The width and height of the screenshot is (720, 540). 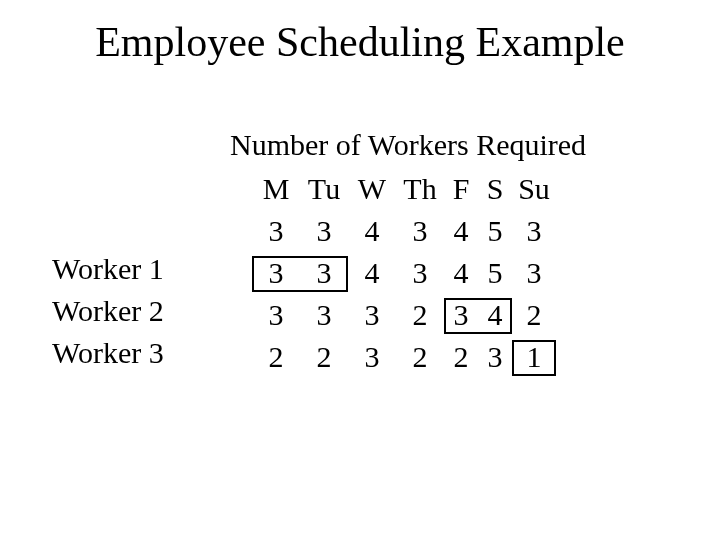 What do you see at coordinates (534, 357) in the screenshot?
I see `cell: 1` at bounding box center [534, 357].